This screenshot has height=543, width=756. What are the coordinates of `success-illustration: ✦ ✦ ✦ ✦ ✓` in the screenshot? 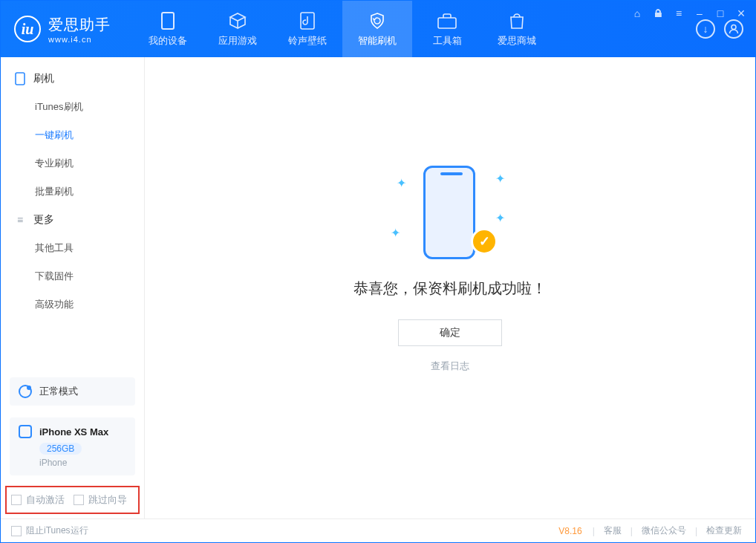 It's located at (450, 213).